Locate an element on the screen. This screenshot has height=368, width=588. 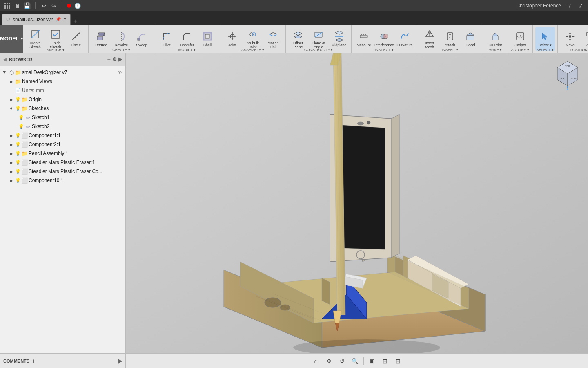
undo-icon: ↩ is located at coordinates (44, 6).